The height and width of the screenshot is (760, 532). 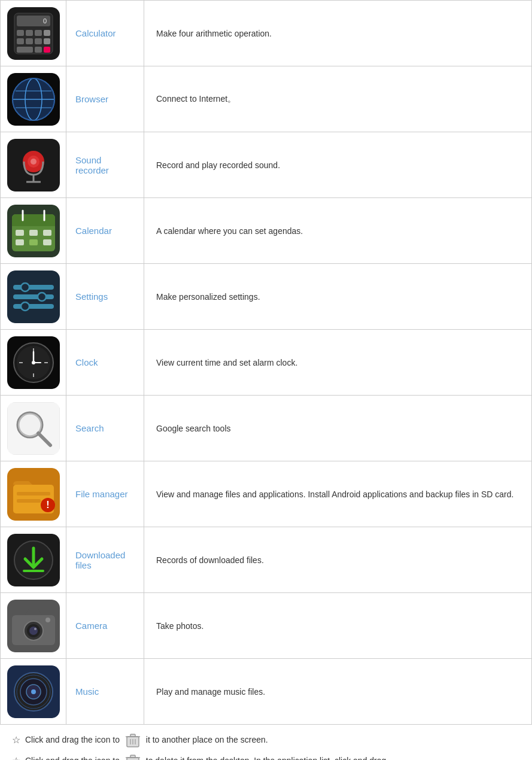 What do you see at coordinates (266, 560) in the screenshot?
I see `app-row-downloaded-files: DownloadedfilesRecords of downloaded fil…` at bounding box center [266, 560].